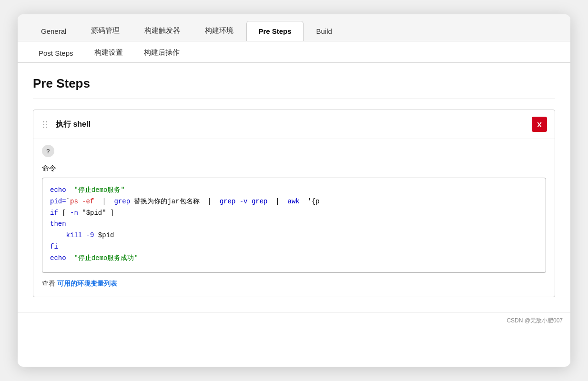  Describe the element at coordinates (539, 124) in the screenshot. I see `delete-button: X` at that location.